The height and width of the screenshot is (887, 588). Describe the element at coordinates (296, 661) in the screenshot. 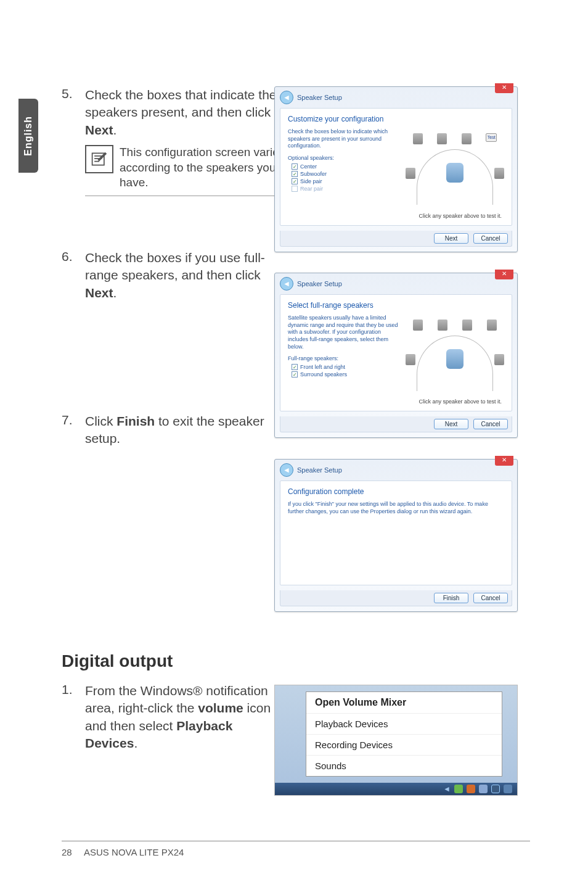

I see `digital-output-heading: Digital output` at that location.